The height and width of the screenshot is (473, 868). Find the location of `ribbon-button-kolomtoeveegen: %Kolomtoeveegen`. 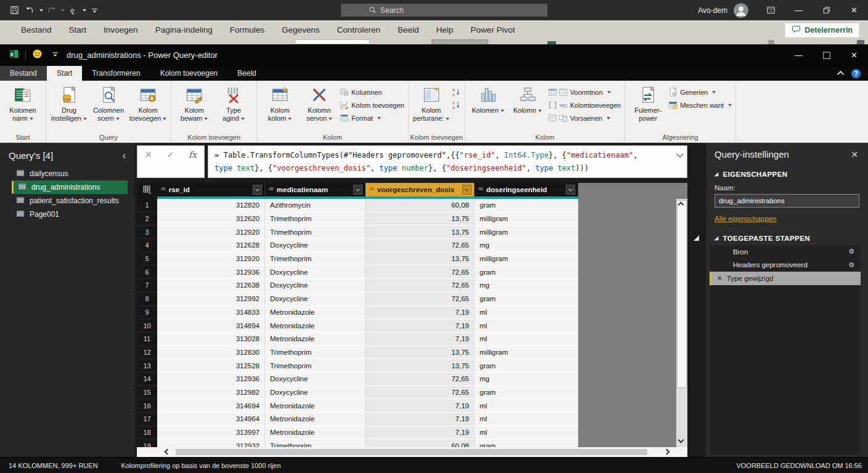

ribbon-button-kolomtoeveegen: %Kolomtoeveegen is located at coordinates (590, 105).